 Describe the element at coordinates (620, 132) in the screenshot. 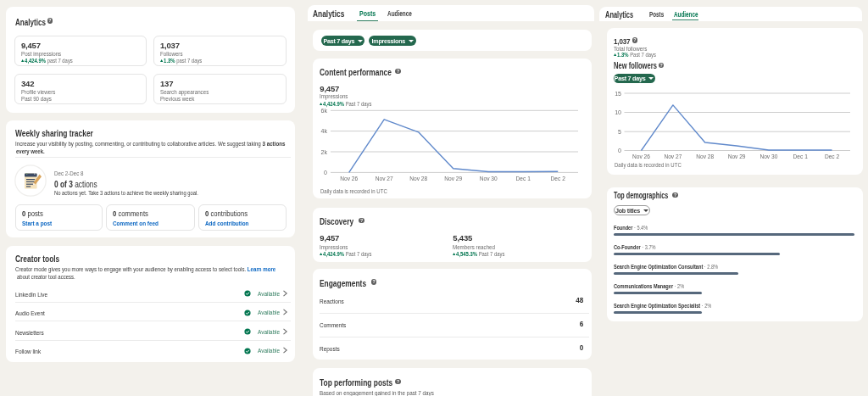

I see `svg-text: 5` at that location.